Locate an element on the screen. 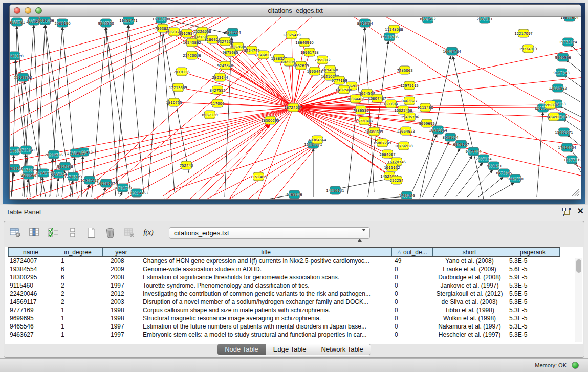 Image resolution: width=588 pixels, height=372 pixels. function-builder-icon: f(x) is located at coordinates (148, 233).